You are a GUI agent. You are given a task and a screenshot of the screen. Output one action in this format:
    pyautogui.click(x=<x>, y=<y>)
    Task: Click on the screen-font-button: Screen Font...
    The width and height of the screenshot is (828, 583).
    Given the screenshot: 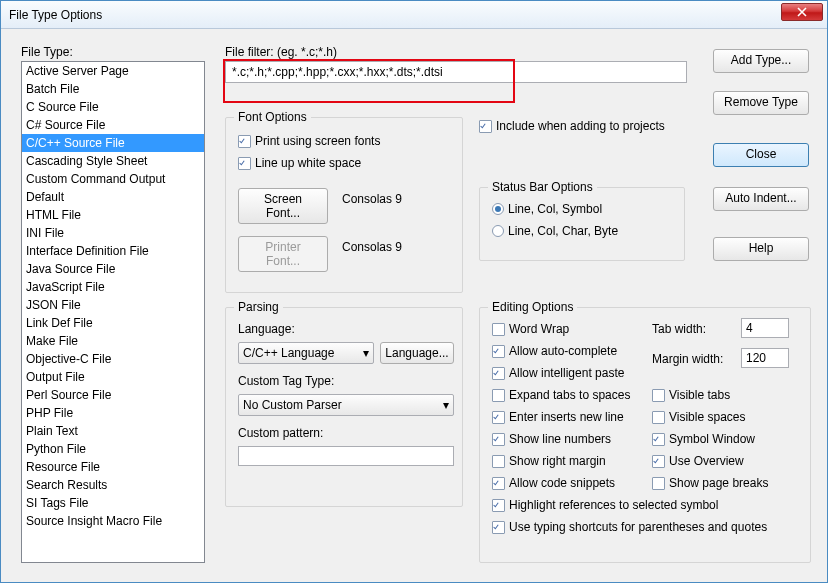 What is the action you would take?
    pyautogui.click(x=283, y=206)
    